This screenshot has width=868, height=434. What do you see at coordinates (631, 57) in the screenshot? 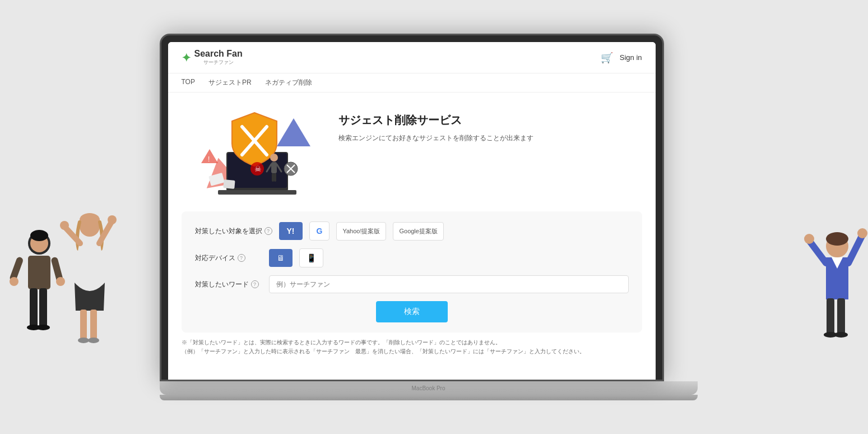
I see `signin-button: Sign in` at bounding box center [631, 57].